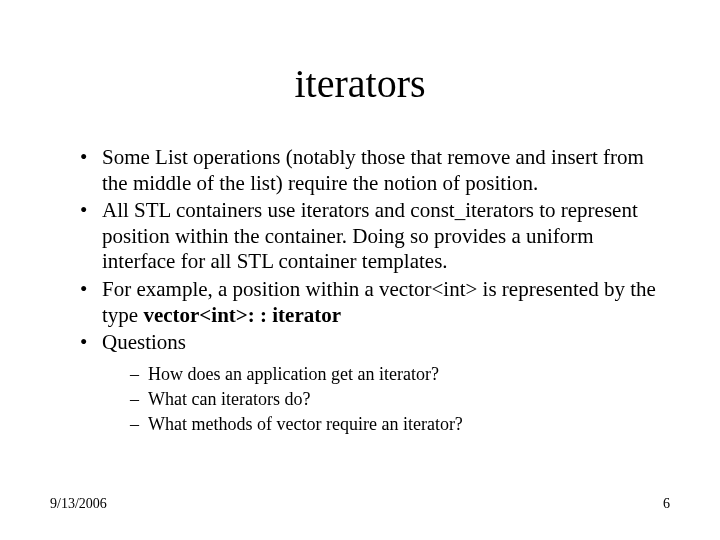  I want to click on footer: 9/13/2006 6, so click(360, 504).